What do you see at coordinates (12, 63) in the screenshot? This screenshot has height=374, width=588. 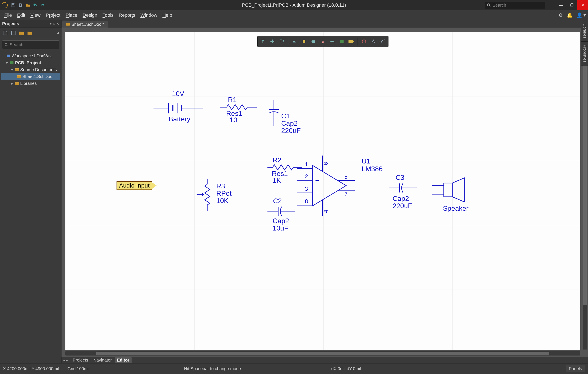 I see `project-icon` at bounding box center [12, 63].